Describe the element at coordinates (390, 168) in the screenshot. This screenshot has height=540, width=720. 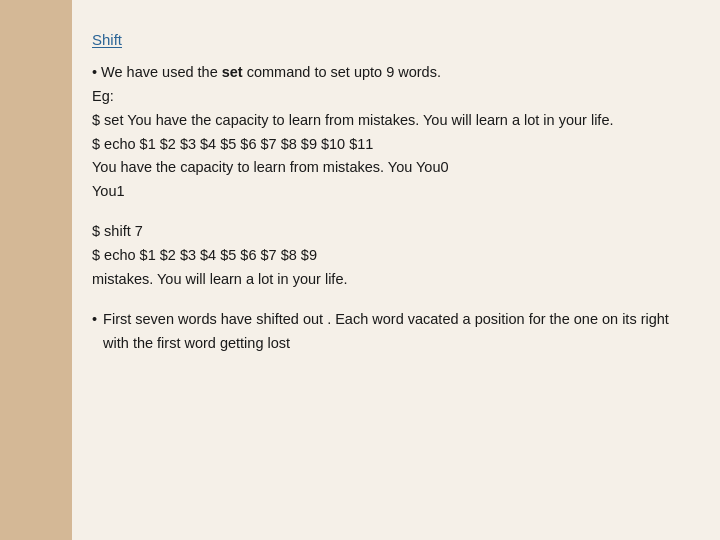
I see `output-line: You have the capacity to learn from mist…` at that location.